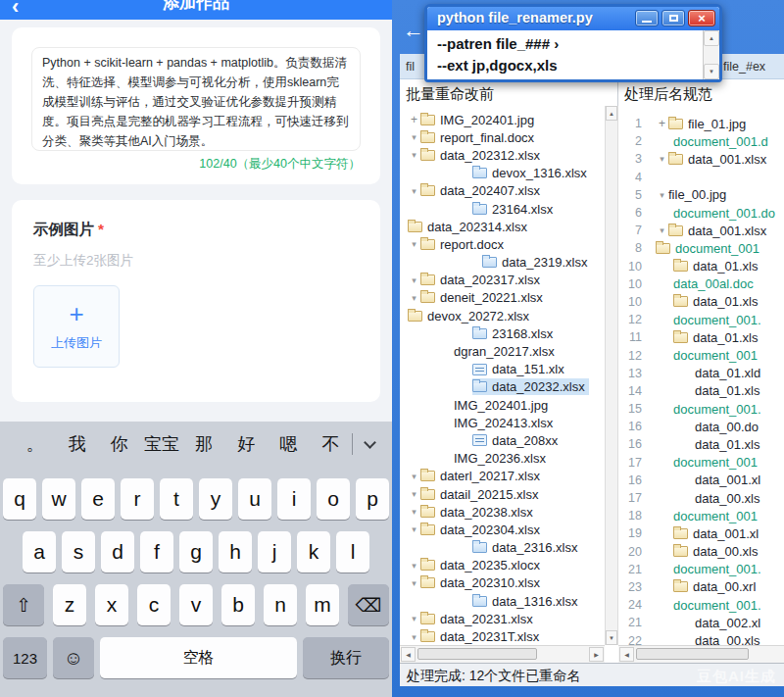 This screenshot has height=697, width=784. Describe the element at coordinates (118, 552) in the screenshot. I see `letter-key-d: d` at that location.